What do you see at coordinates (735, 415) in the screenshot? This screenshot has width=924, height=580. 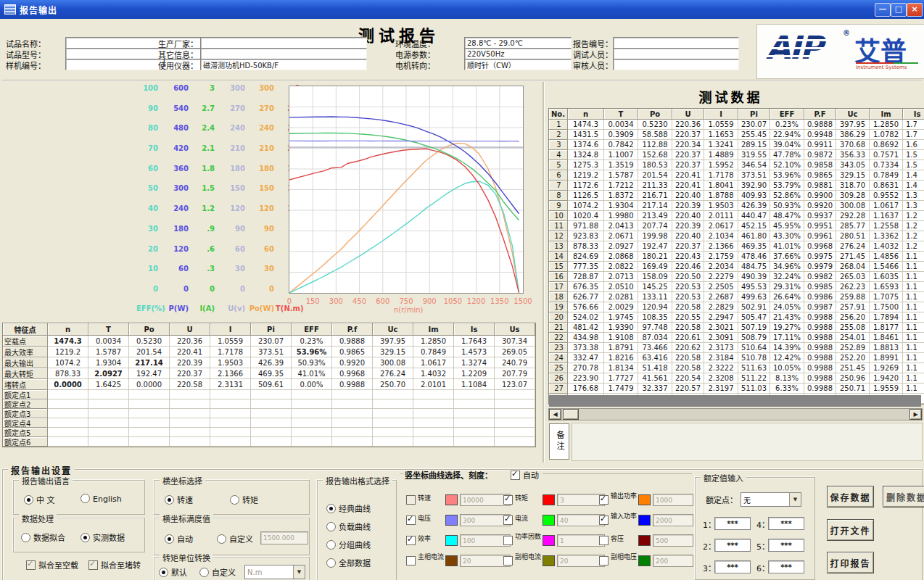 I see `horizontal-scrollbar: ◀ ▶` at bounding box center [735, 415].